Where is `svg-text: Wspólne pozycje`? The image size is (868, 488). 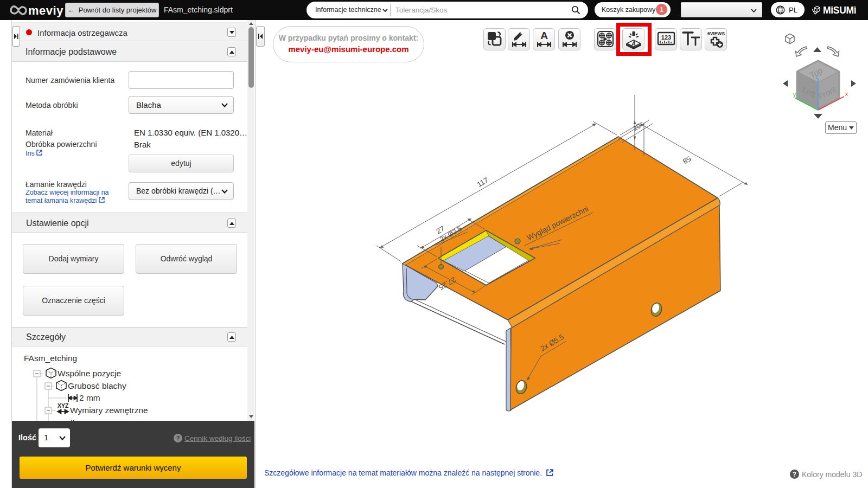 svg-text: Wspólne pozycje is located at coordinates (89, 373).